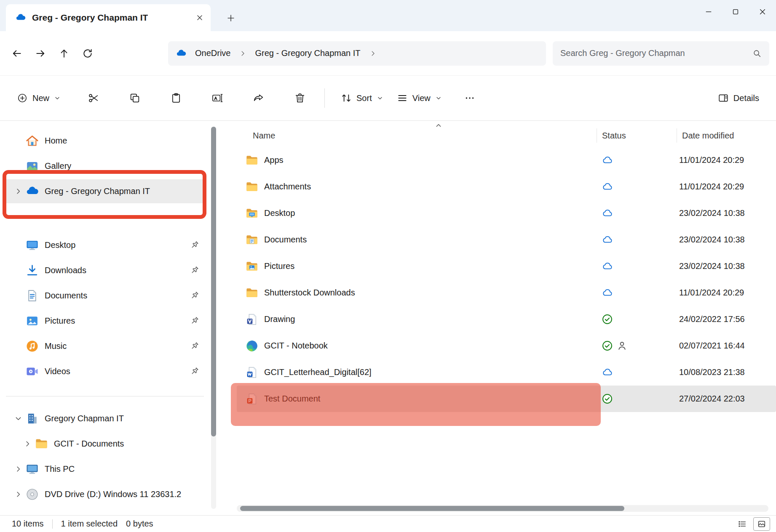 The height and width of the screenshot is (532, 776). I want to click on sidebar-item-label: Music, so click(56, 346).